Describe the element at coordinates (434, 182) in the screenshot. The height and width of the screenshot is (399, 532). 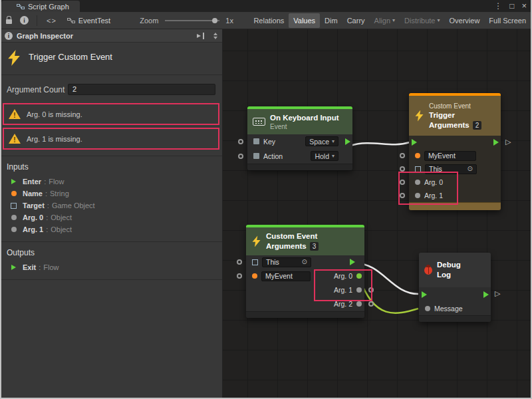
I see `arg-label: Arg. 0` at that location.